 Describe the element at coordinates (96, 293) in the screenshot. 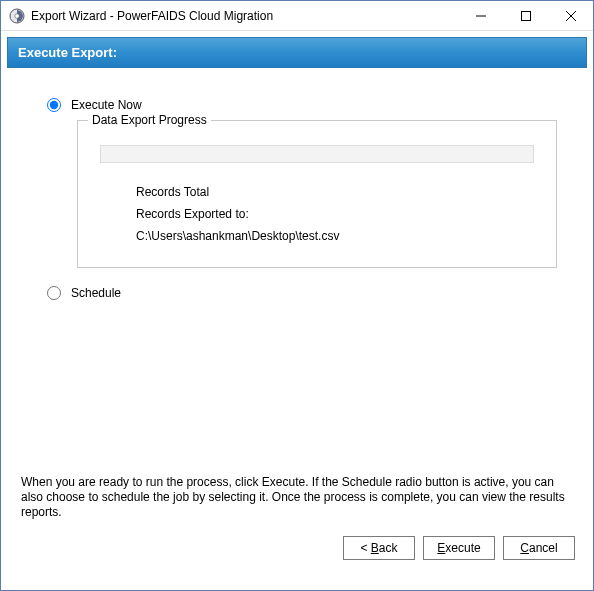

I see `schedule-label: Schedule` at that location.